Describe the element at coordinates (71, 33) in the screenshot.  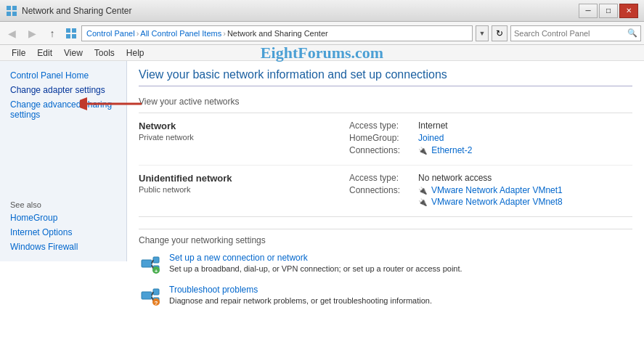
I see `address-icon` at that location.